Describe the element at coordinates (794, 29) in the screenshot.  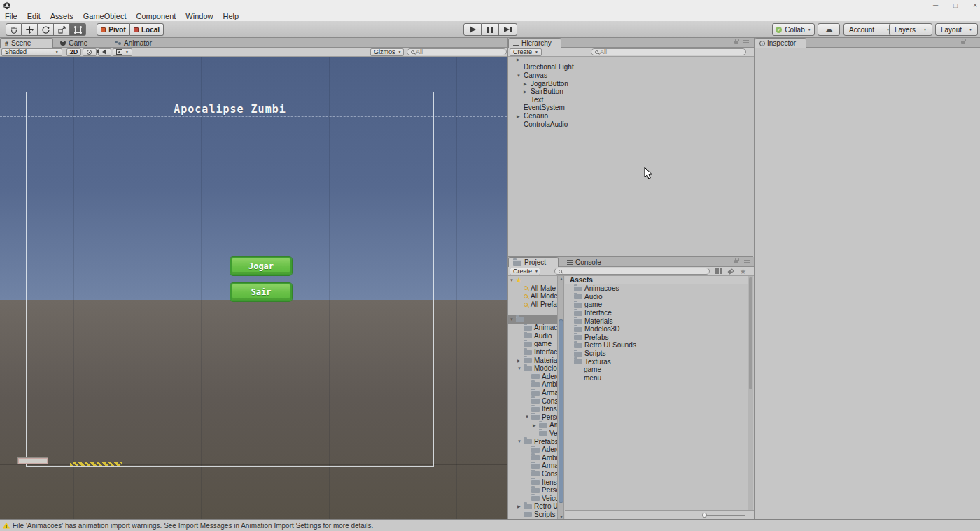
I see `collab-dropdown: ✓ Collab ▼` at that location.